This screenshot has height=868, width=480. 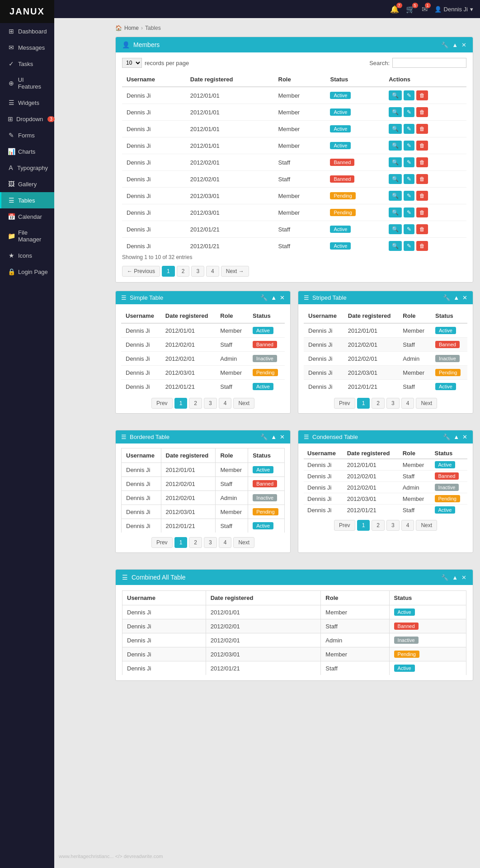 I want to click on notifications-icon: 🔔7, so click(x=395, y=9).